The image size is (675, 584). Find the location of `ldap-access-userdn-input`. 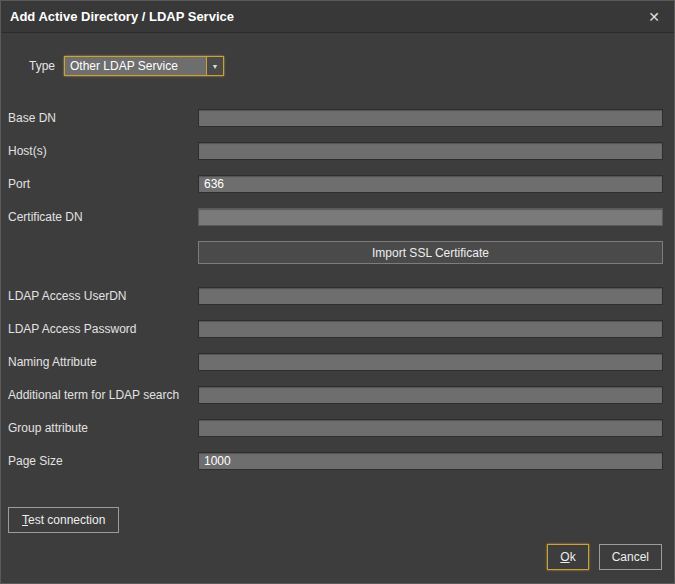

ldap-access-userdn-input is located at coordinates (430, 296).